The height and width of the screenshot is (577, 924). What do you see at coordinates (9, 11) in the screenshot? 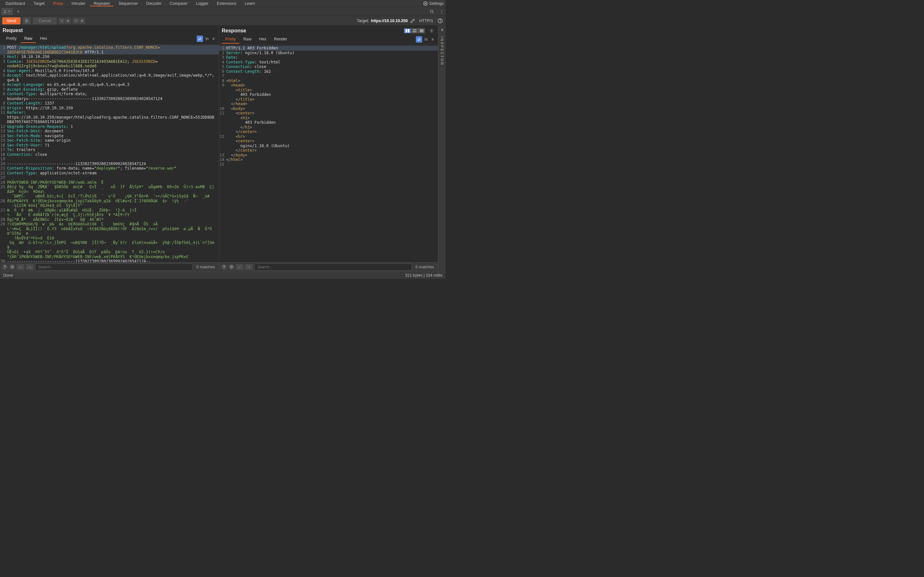
I see `close-icon: ×` at bounding box center [9, 11].